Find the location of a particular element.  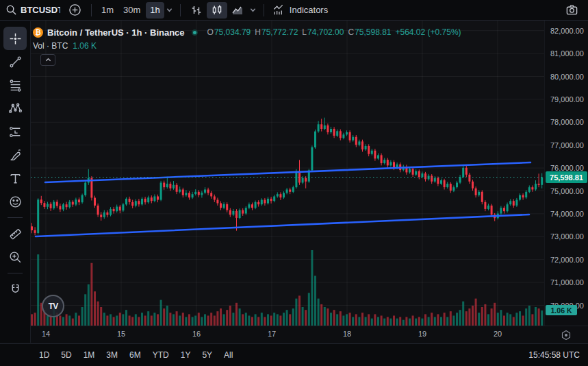

magnet-tool is located at coordinates (15, 289).